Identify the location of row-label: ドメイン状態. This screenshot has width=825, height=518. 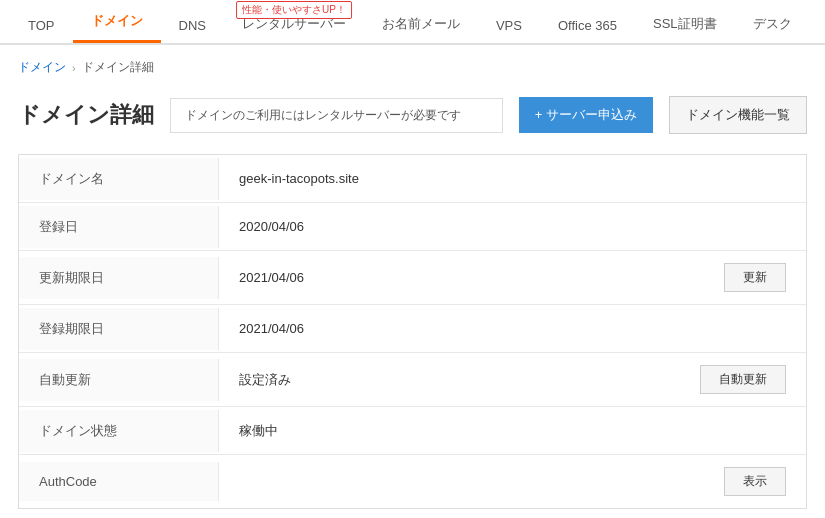
(119, 431).